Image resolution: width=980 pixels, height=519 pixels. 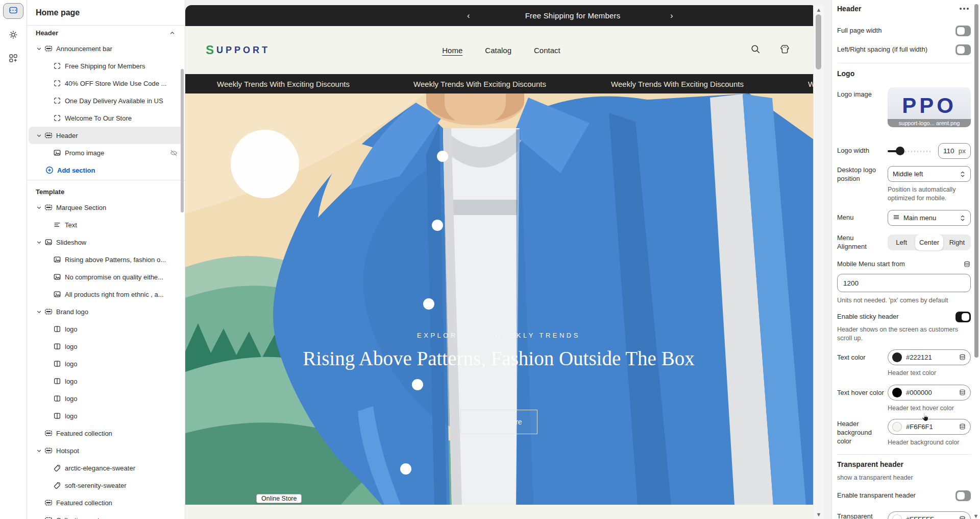 What do you see at coordinates (238, 50) in the screenshot?
I see `store-logo: SUPPORT` at bounding box center [238, 50].